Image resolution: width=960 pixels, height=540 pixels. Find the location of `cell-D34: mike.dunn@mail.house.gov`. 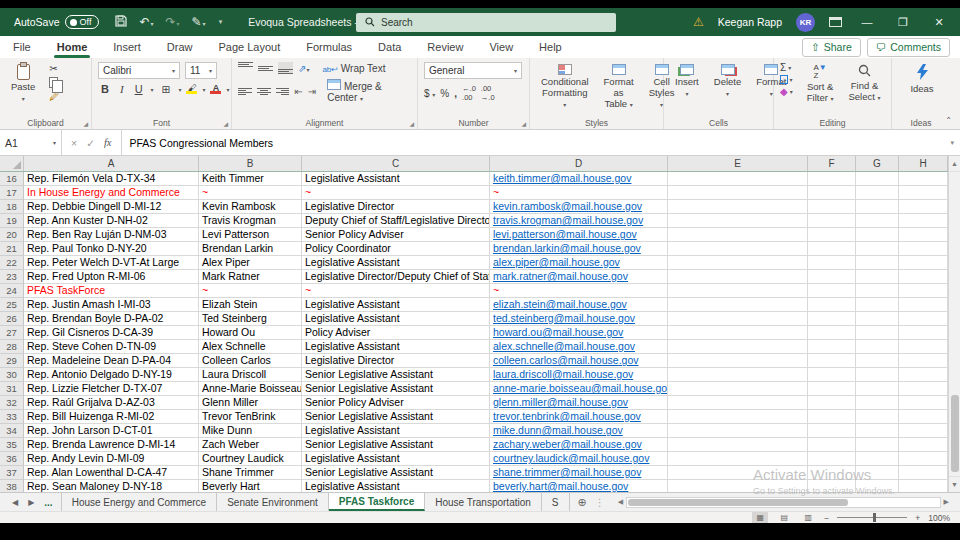

cell-D34: mike.dunn@mail.house.gov is located at coordinates (579, 431).